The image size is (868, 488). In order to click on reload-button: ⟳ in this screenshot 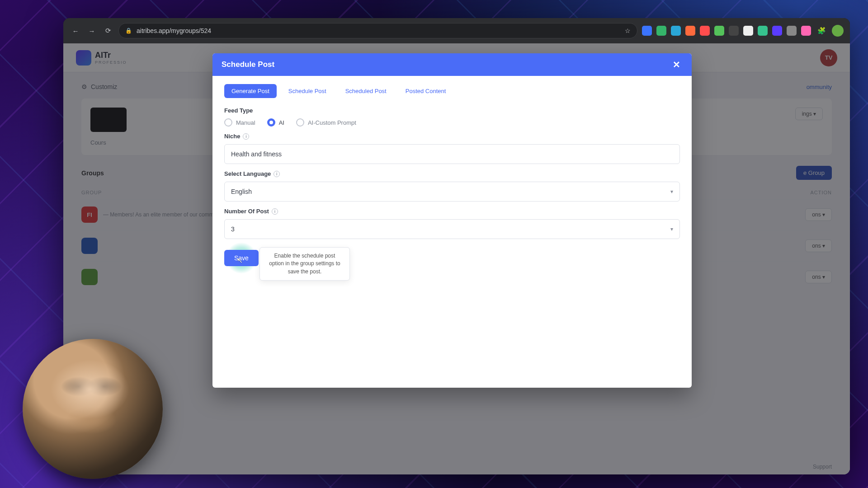, I will do `click(108, 31)`.